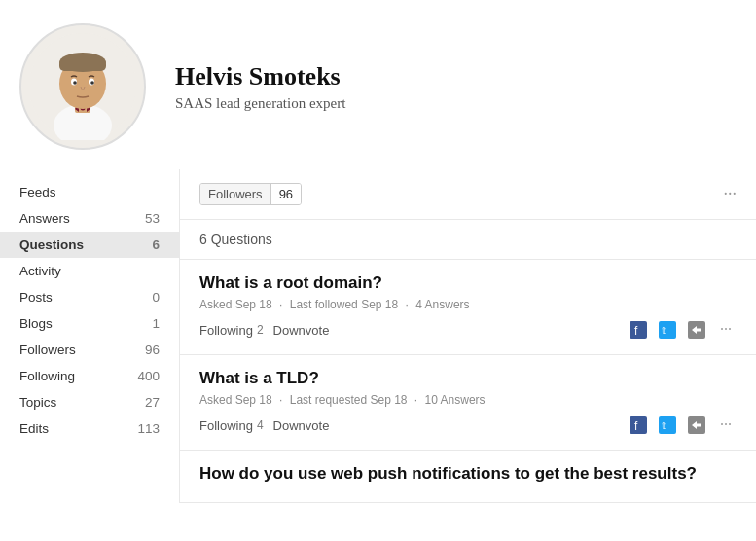  What do you see at coordinates (148, 428) in the screenshot?
I see `sidebar-edits-count: 113` at bounding box center [148, 428].